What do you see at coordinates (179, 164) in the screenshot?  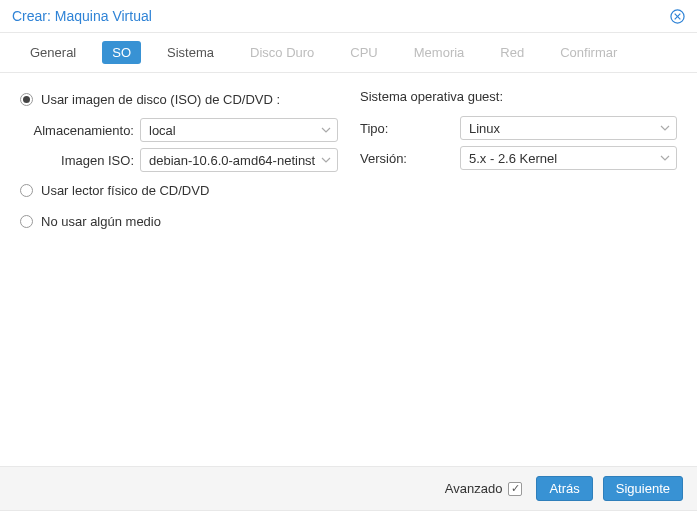 I see `media-selection-panel: Usar imagen de disco (ISO) de CD/DVD : A…` at bounding box center [179, 164].